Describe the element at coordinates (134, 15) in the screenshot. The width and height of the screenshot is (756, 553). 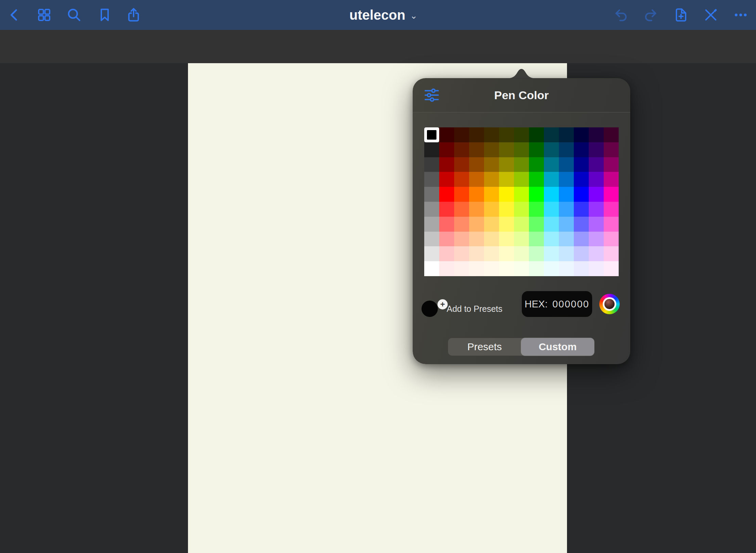
I see `share-button` at that location.